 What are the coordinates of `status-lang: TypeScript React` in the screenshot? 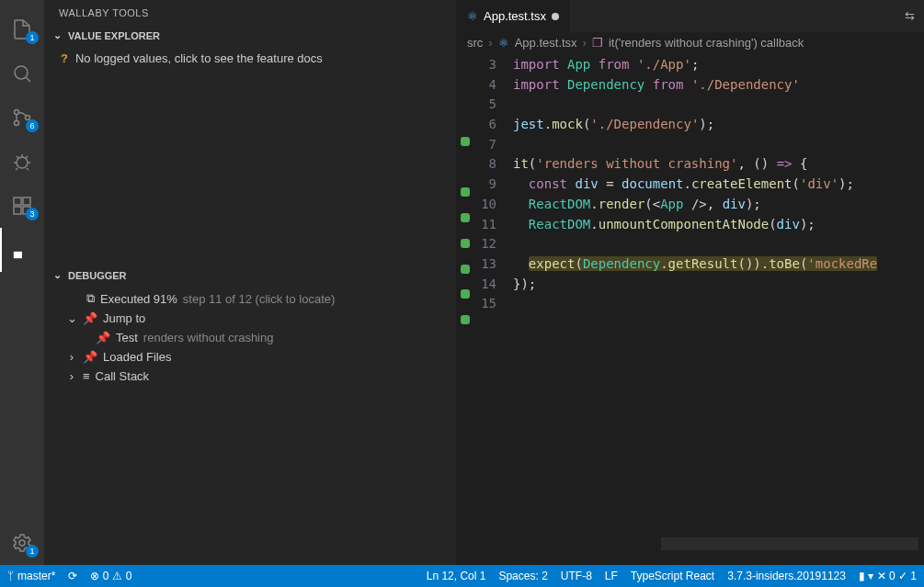 It's located at (673, 576).